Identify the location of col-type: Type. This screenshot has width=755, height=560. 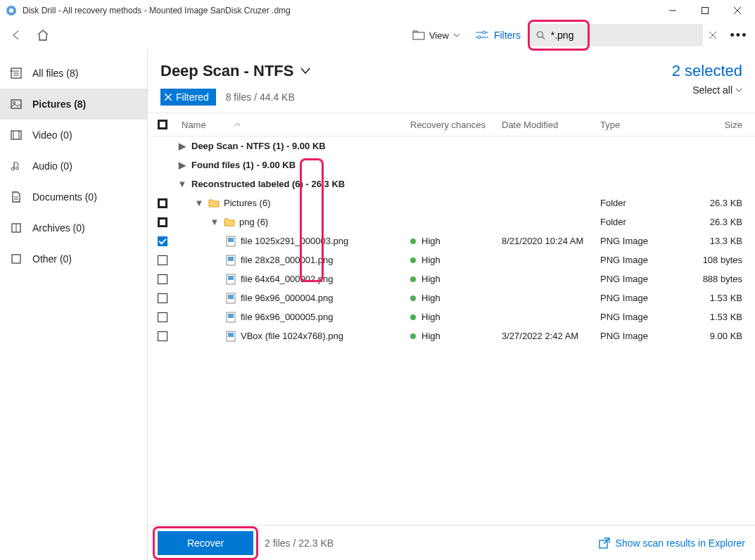
(642, 125).